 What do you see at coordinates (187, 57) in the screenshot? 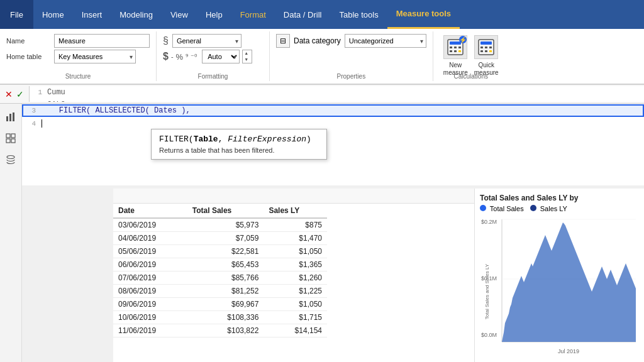
I see `comma-sign: ⁹` at bounding box center [187, 57].